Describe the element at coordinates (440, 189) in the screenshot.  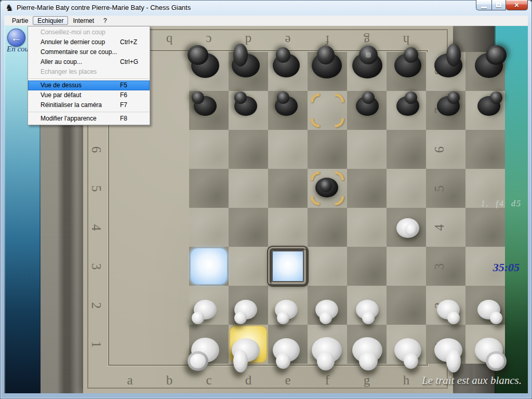
I see `rank-label-right-5: 5` at that location.